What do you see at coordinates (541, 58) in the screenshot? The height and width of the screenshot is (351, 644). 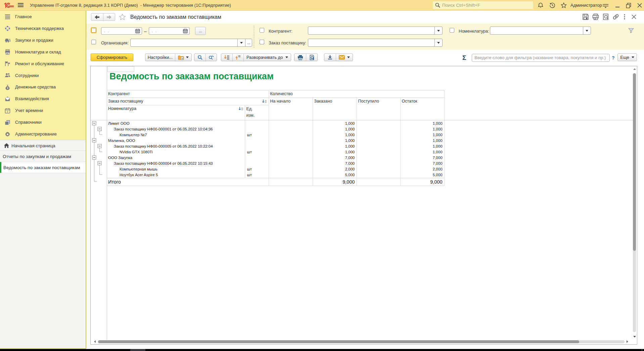 I see `quick-filter-input: Введите слово для фильтра (название това…` at bounding box center [541, 58].